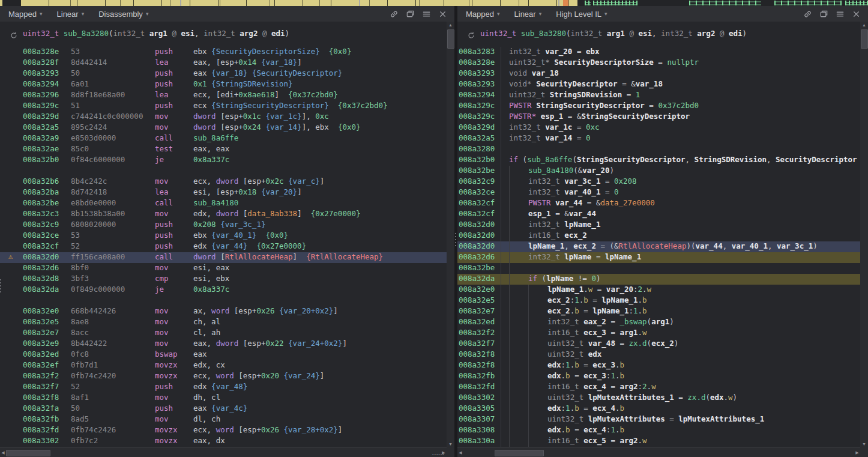  I want to click on asm-row: 008a32f752pushedx {var_48}, so click(223, 387).